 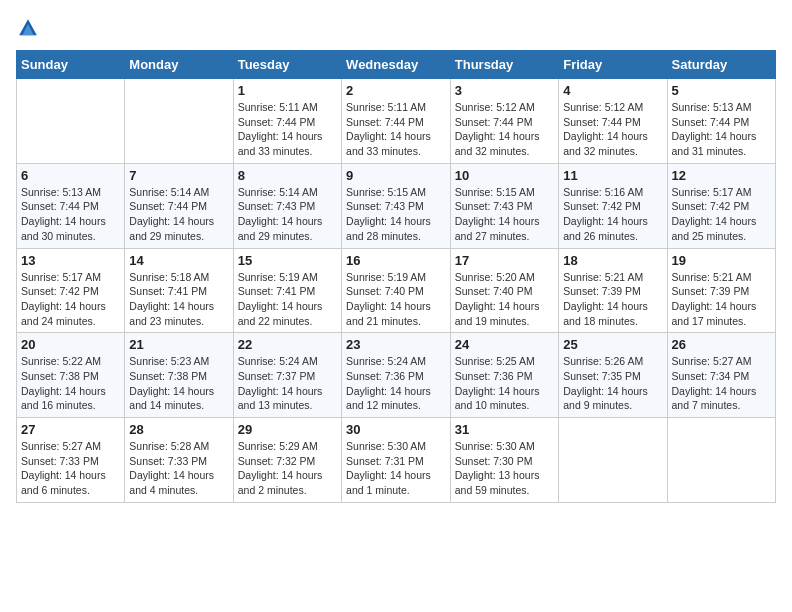 I want to click on day-info: Sunrise: 5:24 AM Sunset: 7:37 PM Dayligh…, so click(x=288, y=384).